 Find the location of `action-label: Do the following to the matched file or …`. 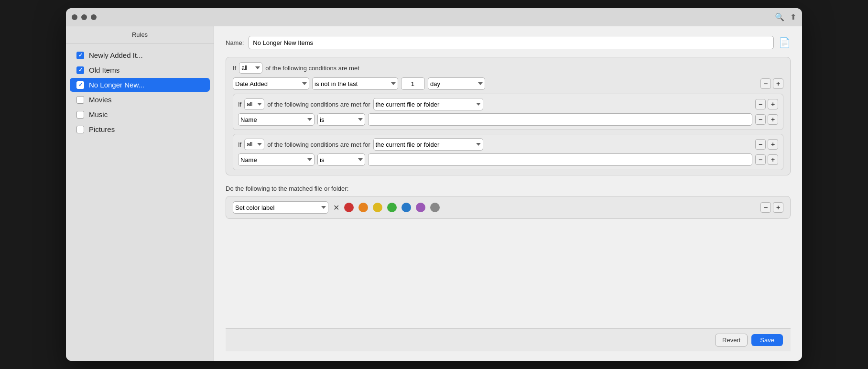

action-label: Do the following to the matched file or … is located at coordinates (508, 188).